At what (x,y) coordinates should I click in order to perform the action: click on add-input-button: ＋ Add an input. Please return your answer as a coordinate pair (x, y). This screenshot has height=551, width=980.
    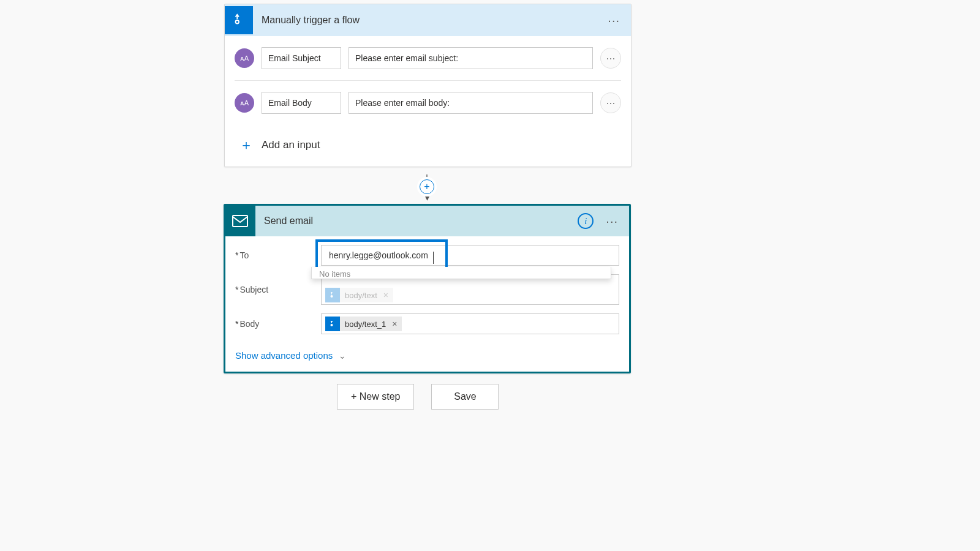
    Looking at the image, I should click on (428, 146).